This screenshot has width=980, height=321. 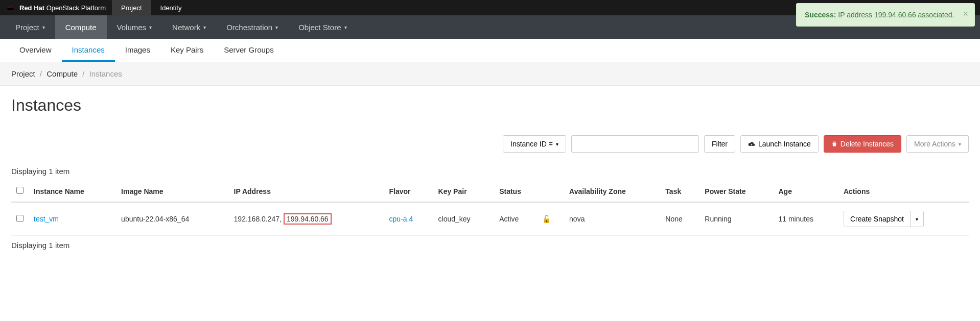 I want to click on top-bar: Red Hat OpenStack Platform Project Ident…, so click(x=490, y=8).